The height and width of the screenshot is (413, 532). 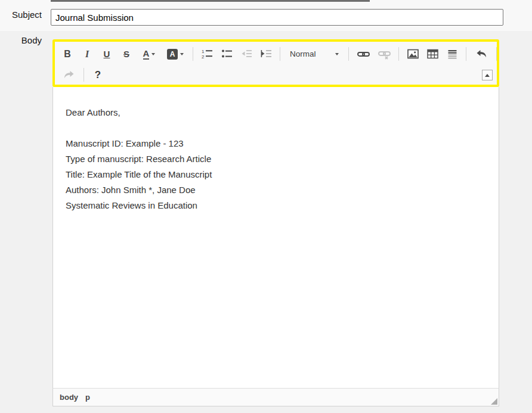 I want to click on decrease-indent-icon, so click(x=247, y=54).